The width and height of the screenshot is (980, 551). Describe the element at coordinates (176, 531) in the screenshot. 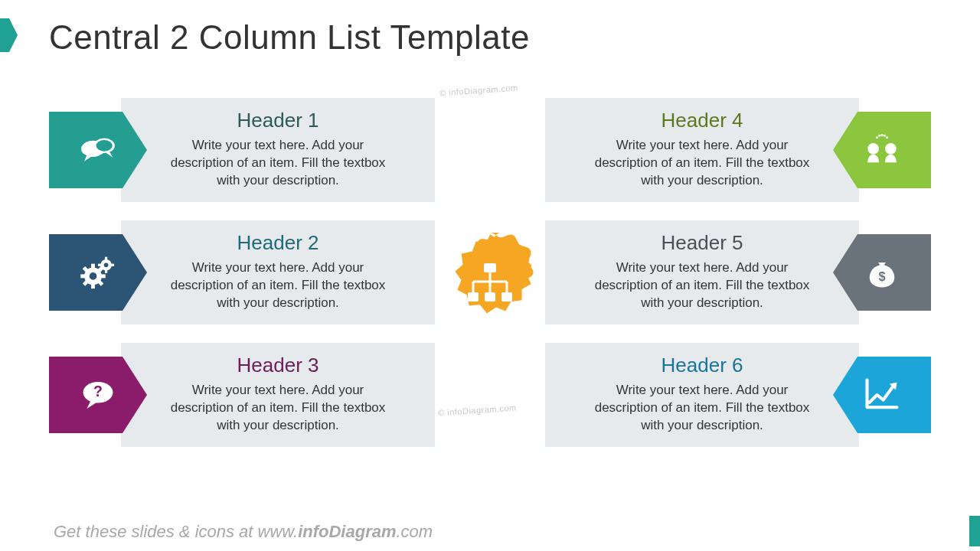

I see `footer-text: Get these slides & icons at www.` at that location.